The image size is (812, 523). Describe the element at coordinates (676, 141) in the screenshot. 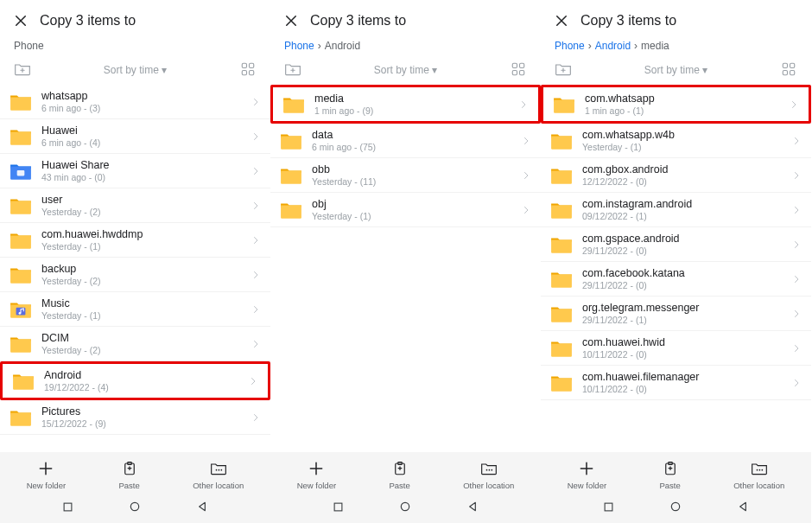

I see `list-item: com.whatsapp.w4bYesterday - (1)` at that location.